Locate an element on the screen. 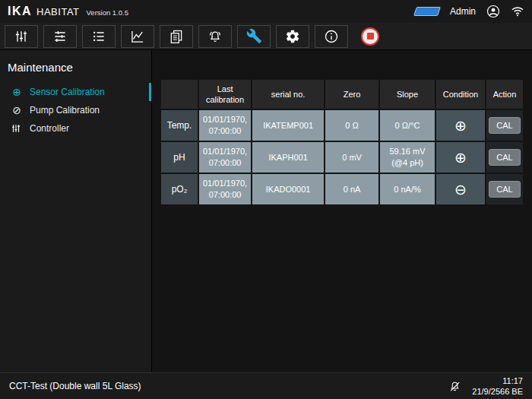 The width and height of the screenshot is (532, 399). clock: 11:17 21/9/2566 BE is located at coordinates (497, 386).